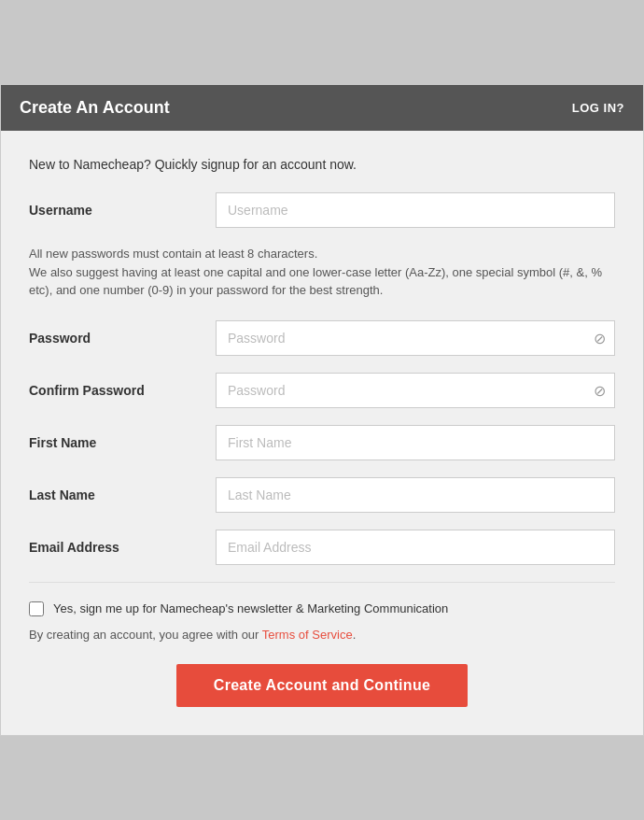 The height and width of the screenshot is (820, 644). I want to click on newsletter-row: Yes, sign me up for Namecheap's newslett…, so click(322, 609).